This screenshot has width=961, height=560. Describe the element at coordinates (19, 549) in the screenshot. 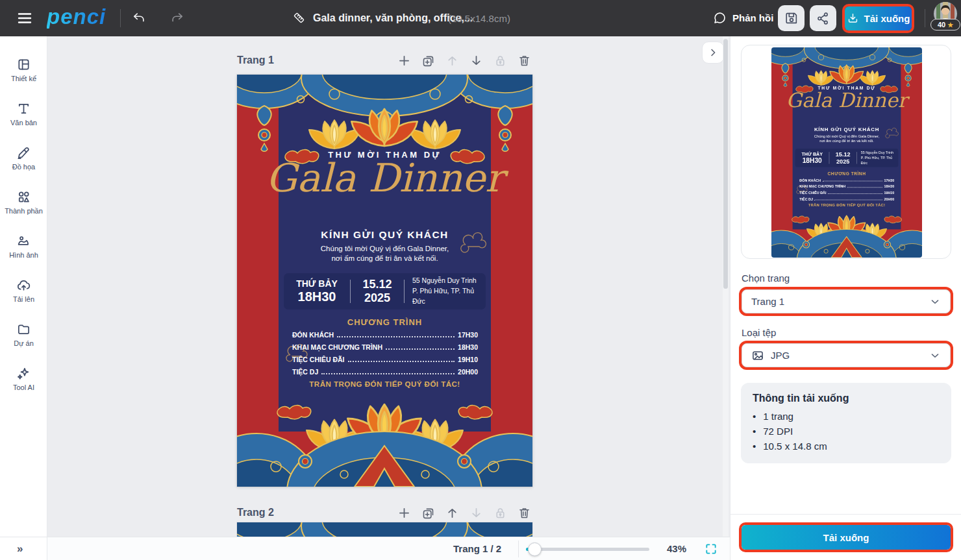

I see `expand-sidebar-icon: »` at that location.